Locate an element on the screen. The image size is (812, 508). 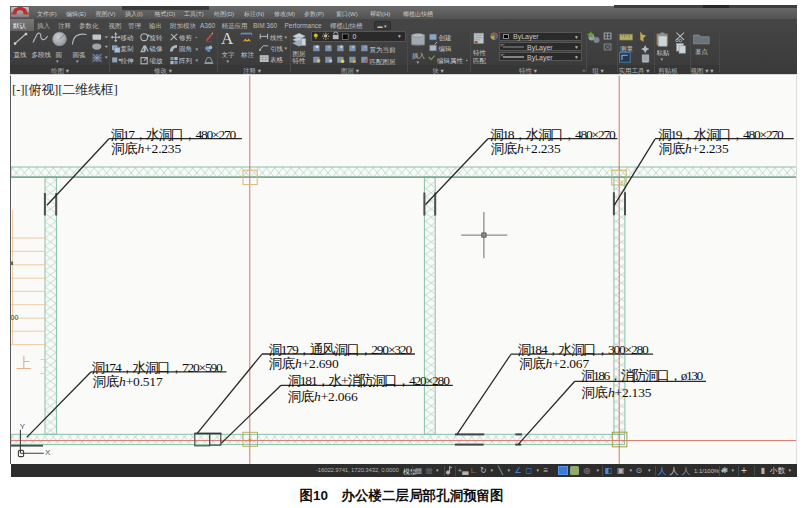
svg-text: 上 is located at coordinates (24, 363).